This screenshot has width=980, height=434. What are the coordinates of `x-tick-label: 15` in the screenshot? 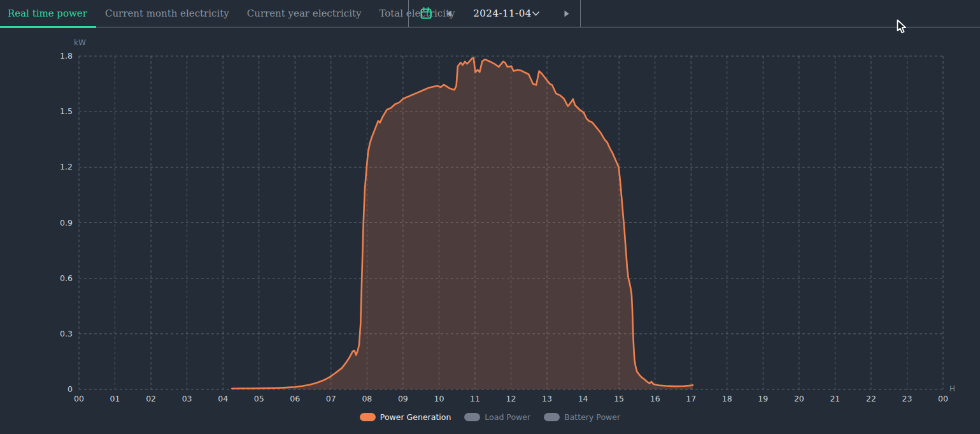 It's located at (619, 399).